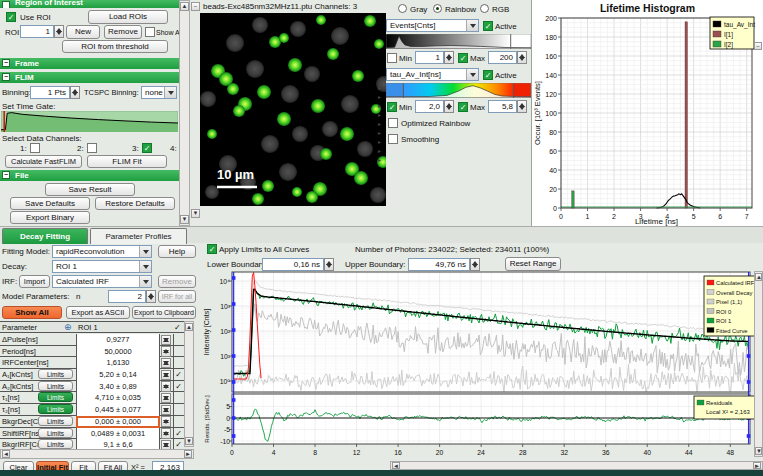 The image size is (763, 476). What do you see at coordinates (293, 110) in the screenshot?
I see `flim-image: 10 µm` at bounding box center [293, 110].